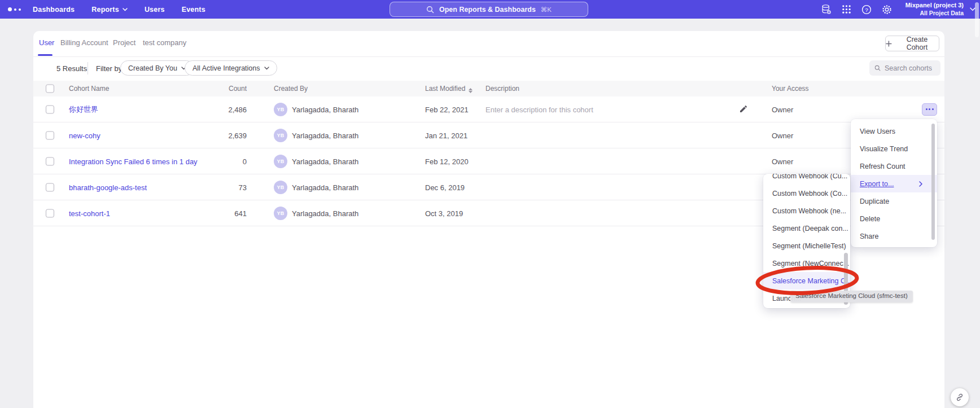 The height and width of the screenshot is (408, 980). Describe the element at coordinates (46, 43) in the screenshot. I see `tab-user: User` at that location.